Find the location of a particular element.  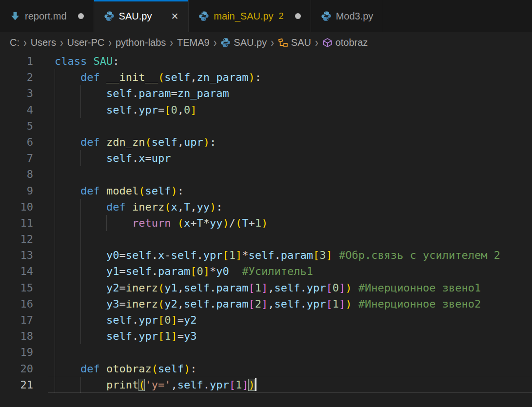

line-number: 20 is located at coordinates (17, 368).